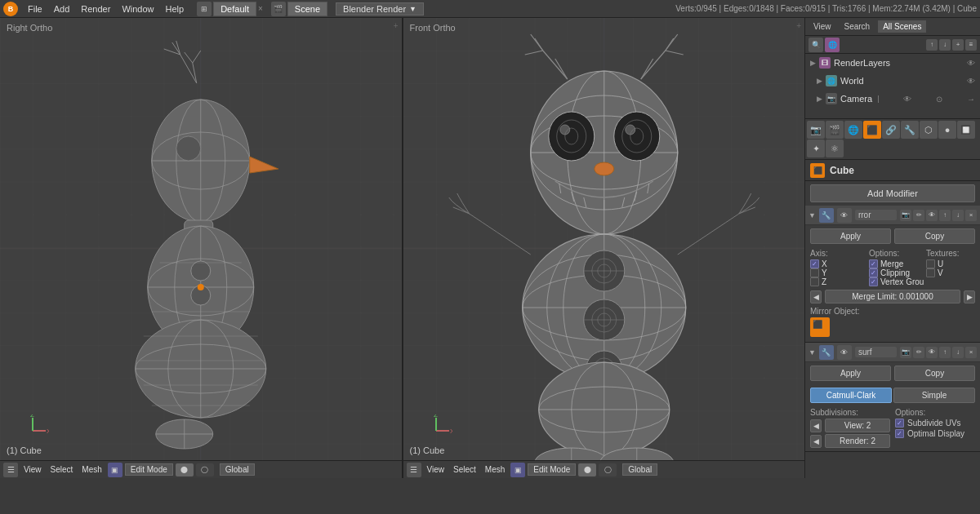  I want to click on select-menu-right: Select, so click(465, 470).